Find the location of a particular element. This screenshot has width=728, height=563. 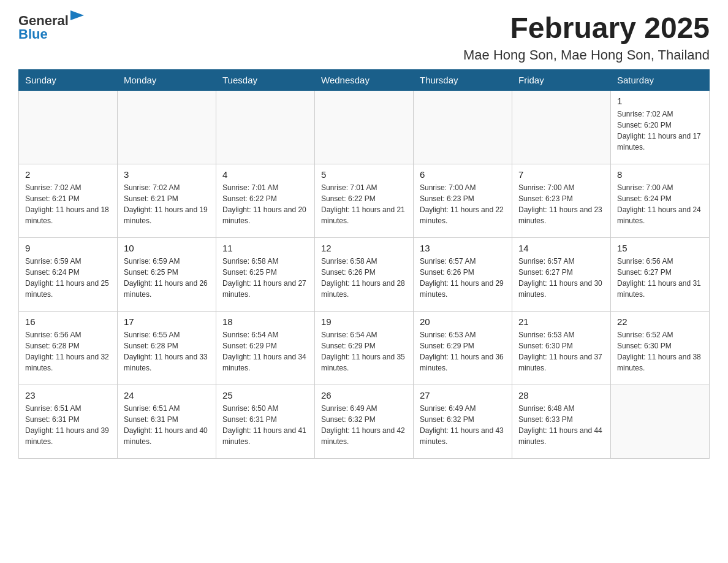

calendar-day-header: Saturday is located at coordinates (661, 80).